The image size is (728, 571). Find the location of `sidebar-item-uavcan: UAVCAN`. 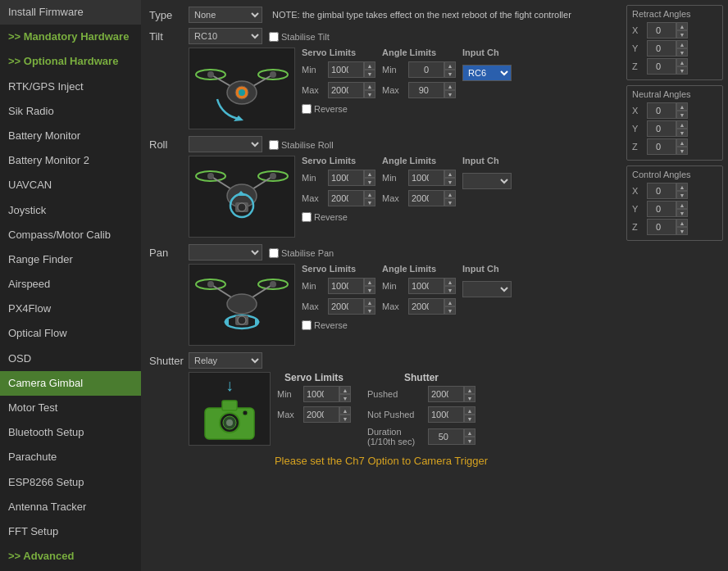

sidebar-item-uavcan: UAVCAN is located at coordinates (71, 185).